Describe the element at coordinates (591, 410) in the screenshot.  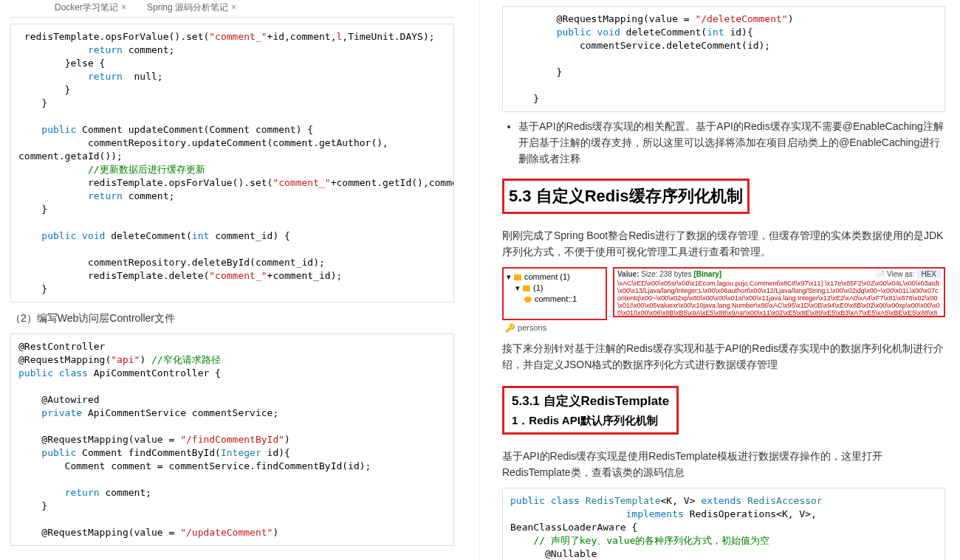
I see `heading-5-3-1-box: 5.3.1 自定义RedisTemplate 1．Redis API默认序列化机…` at that location.